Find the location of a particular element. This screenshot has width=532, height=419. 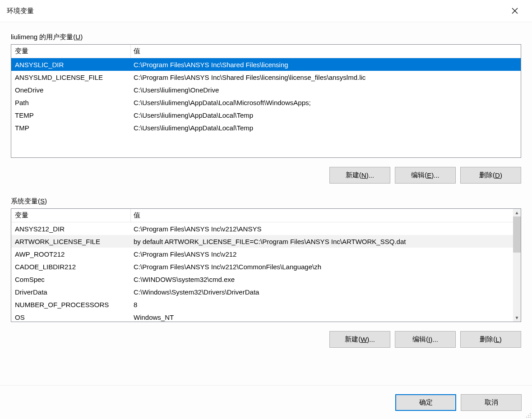

variable-value: C:\Program Files\ANSYS Inc\v212\CommonFi… is located at coordinates (322, 267).